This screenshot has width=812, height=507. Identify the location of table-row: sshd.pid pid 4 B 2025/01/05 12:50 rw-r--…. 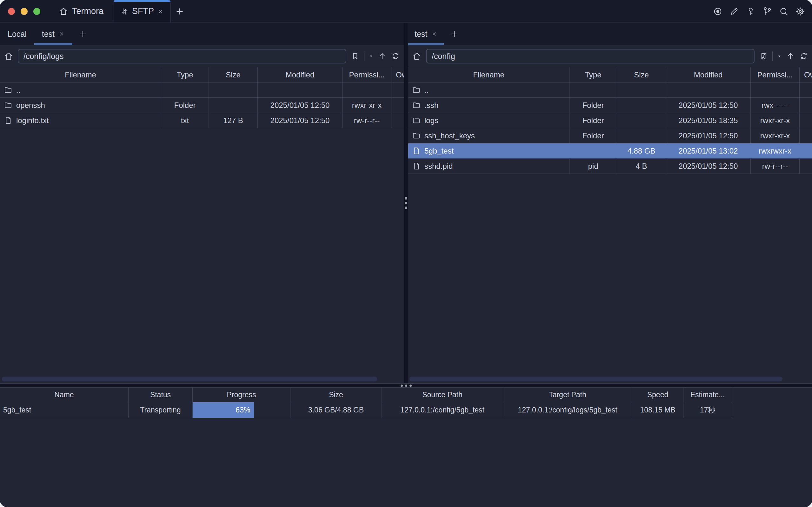
(610, 166).